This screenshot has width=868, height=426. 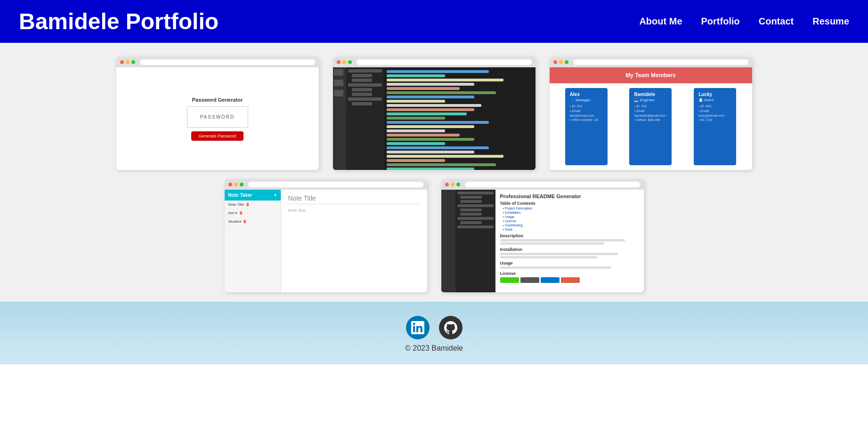 What do you see at coordinates (831, 22) in the screenshot?
I see `nav-resume: Resume` at bounding box center [831, 22].